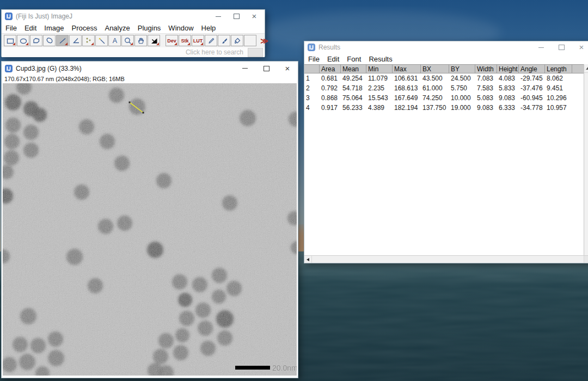 This screenshot has height=381, width=588. Describe the element at coordinates (154, 41) in the screenshot. I see `rotate-icon` at that location.